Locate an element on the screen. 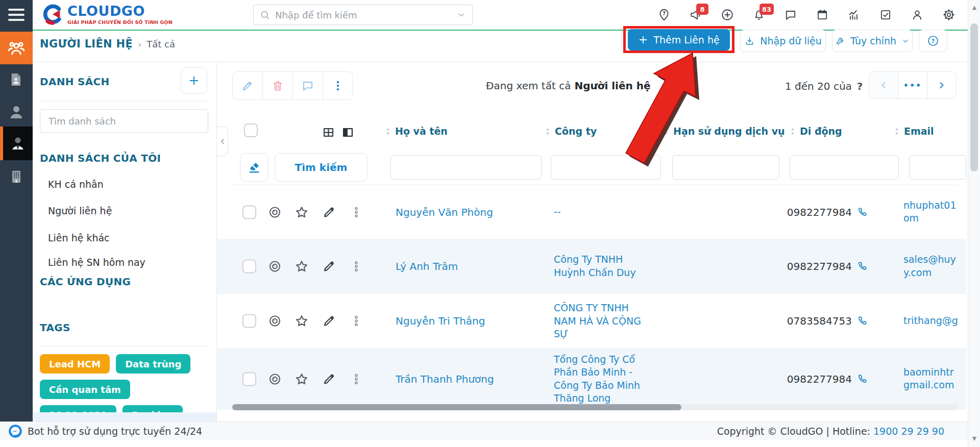 The height and width of the screenshot is (447, 980). edit-selected-button is located at coordinates (248, 86).